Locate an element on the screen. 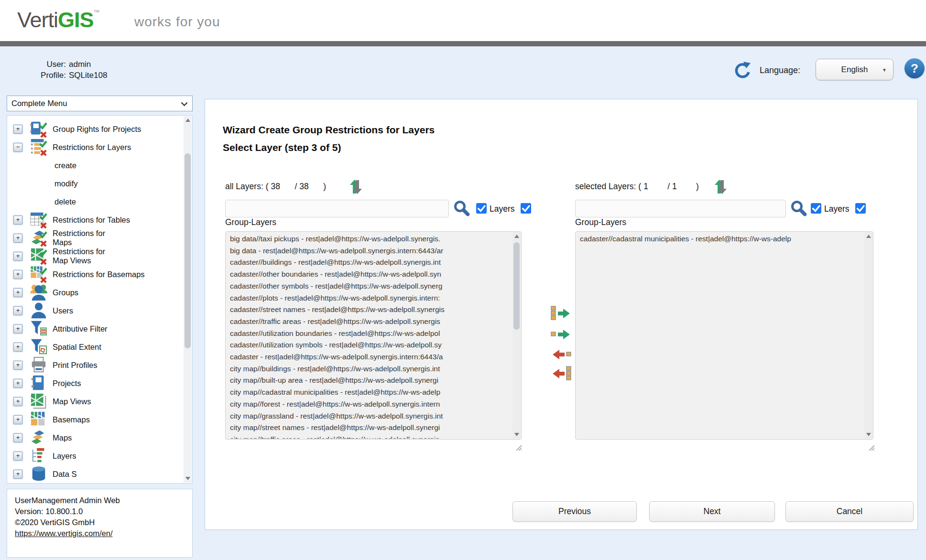 The width and height of the screenshot is (926, 560). tree-item-group-rights-for-projects: +Group Rights for Projects is located at coordinates (96, 129).